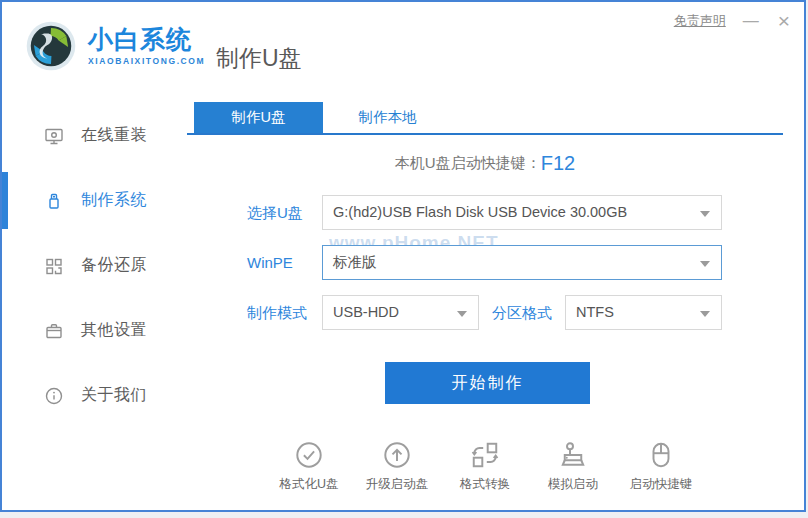 This screenshot has height=518, width=808. Describe the element at coordinates (398, 466) in the screenshot. I see `tool-upgrade-boot-disk: 升级启动盘` at that location.